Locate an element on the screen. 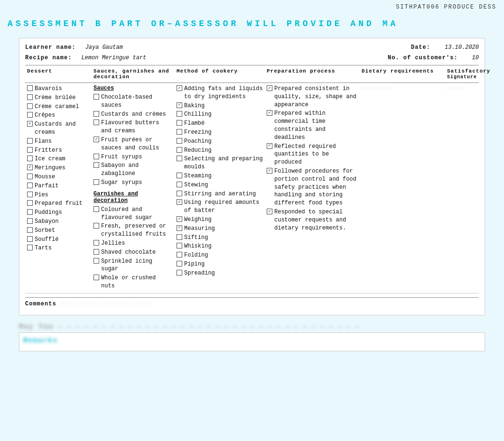 This screenshot has width=504, height=441. list-item: Tarts is located at coordinates (58, 248).